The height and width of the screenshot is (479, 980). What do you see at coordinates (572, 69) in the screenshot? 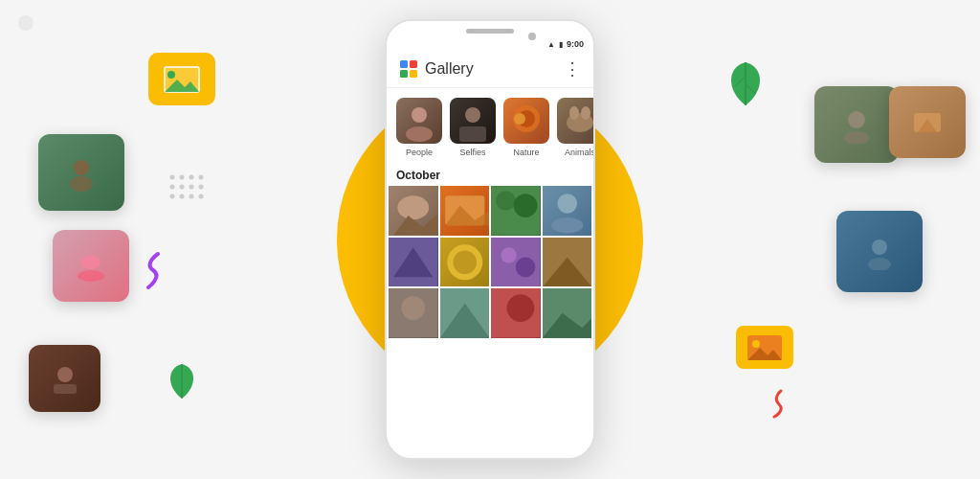
I see `more-options-icon: ⋮` at bounding box center [572, 69].